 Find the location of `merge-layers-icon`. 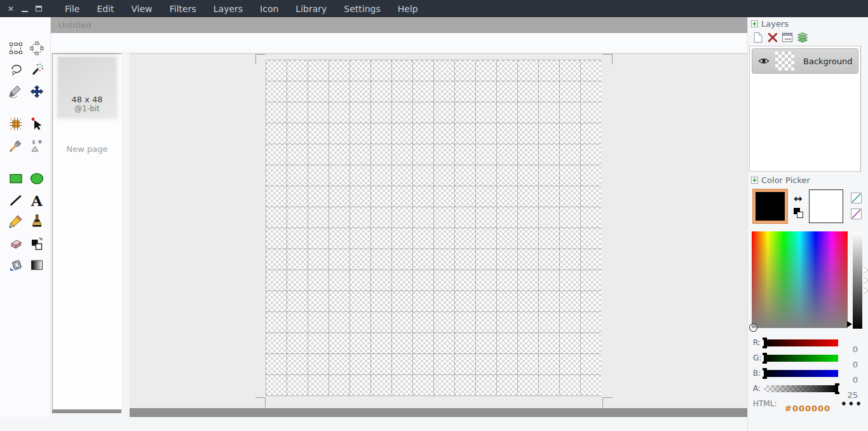

merge-layers-icon is located at coordinates (803, 38).